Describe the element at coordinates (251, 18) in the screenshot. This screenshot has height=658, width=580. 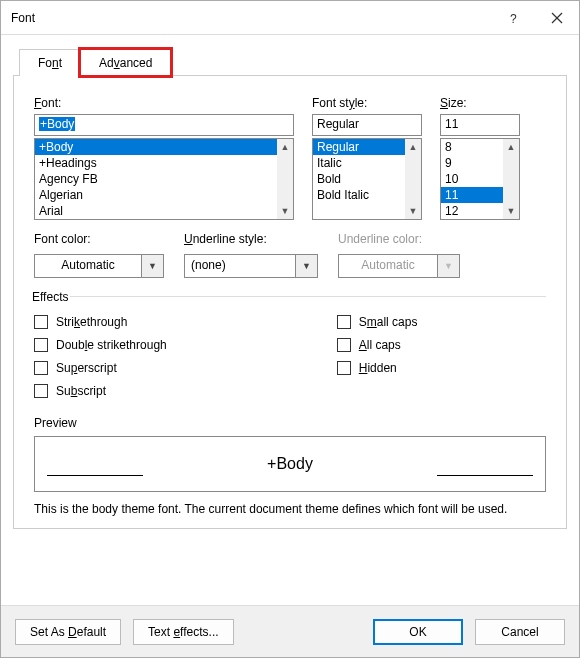
I see `dialog-title: Font` at that location.